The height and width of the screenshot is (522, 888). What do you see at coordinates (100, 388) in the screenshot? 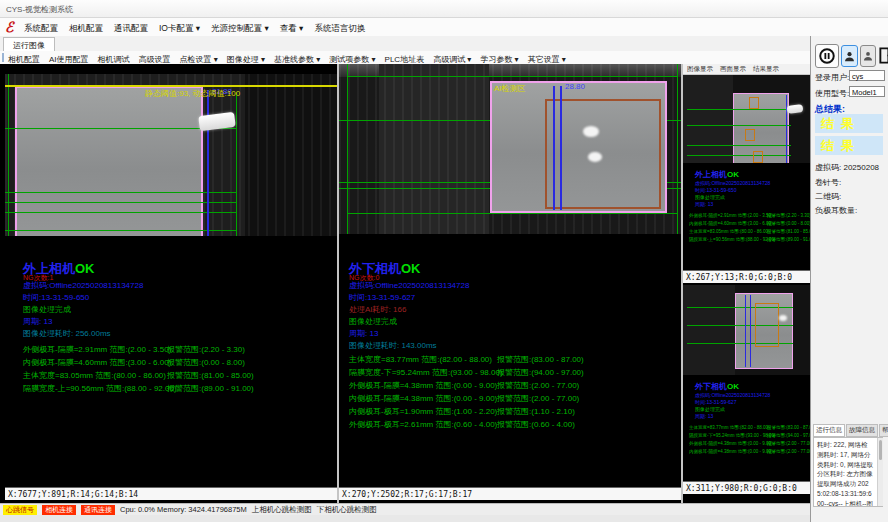
I see `measurement-row: 隔膜宽度-上=90.56mm 范围:(88.00 - 92.00)` at bounding box center [100, 388].